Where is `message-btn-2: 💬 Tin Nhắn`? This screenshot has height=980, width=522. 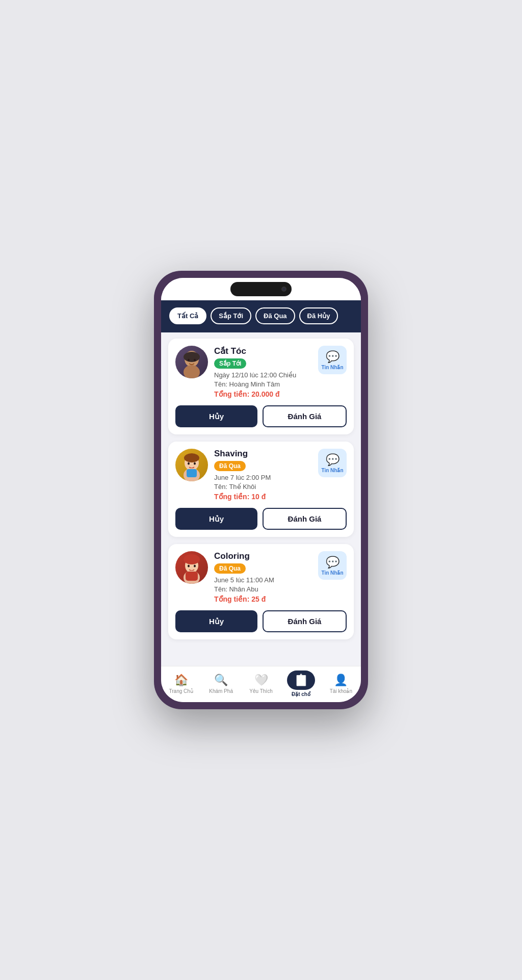
message-btn-2: 💬 Tin Nhắn is located at coordinates (332, 463).